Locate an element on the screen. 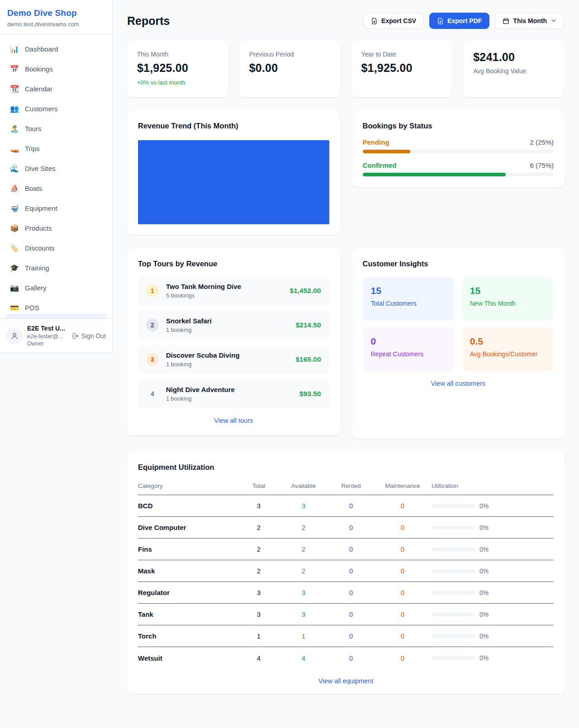 This screenshot has width=579, height=728. sidebar-item-label: Dashboard is located at coordinates (42, 49).